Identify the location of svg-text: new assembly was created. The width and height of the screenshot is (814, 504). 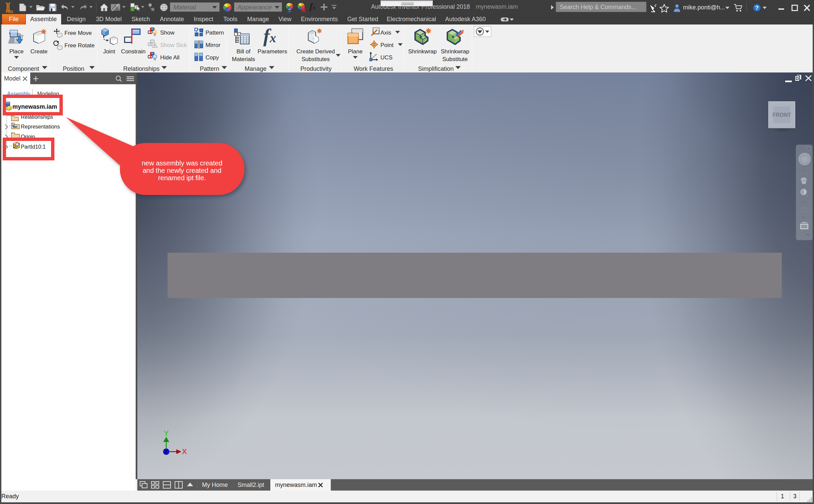
(182, 163).